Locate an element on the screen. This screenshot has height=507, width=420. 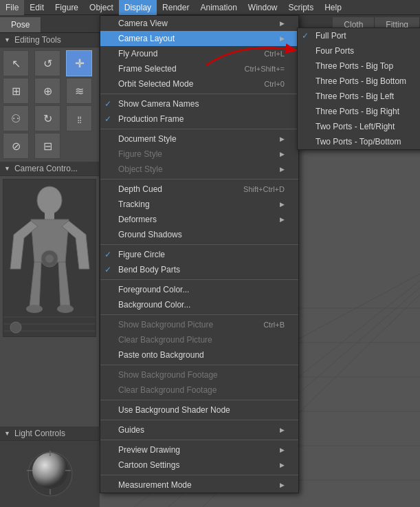
tool-dots is located at coordinates (79, 118).